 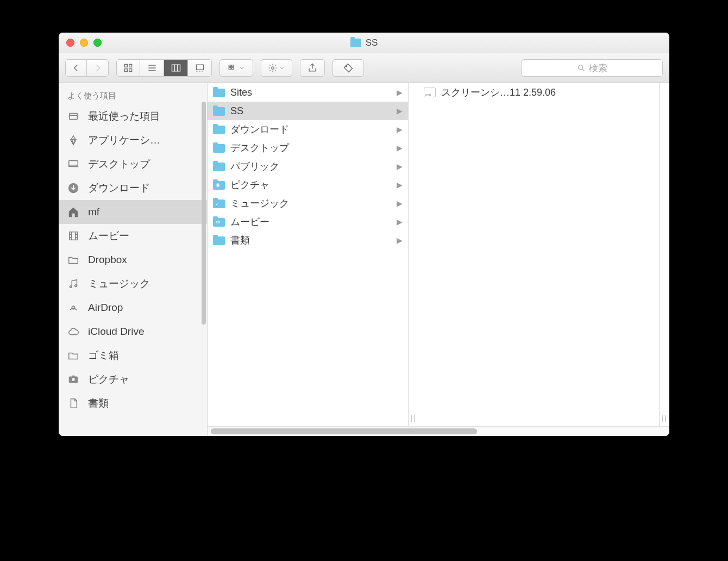 I want to click on zoom-button, so click(x=98, y=42).